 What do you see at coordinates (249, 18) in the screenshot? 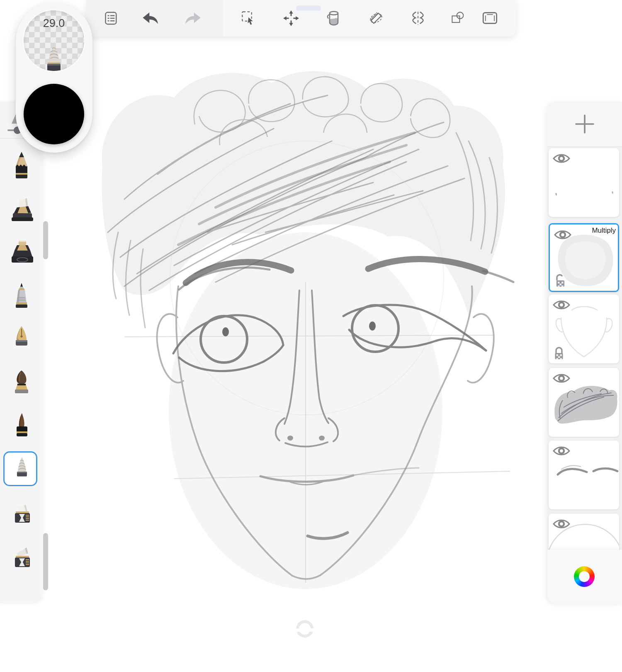
I see `marquee-select-icon` at bounding box center [249, 18].